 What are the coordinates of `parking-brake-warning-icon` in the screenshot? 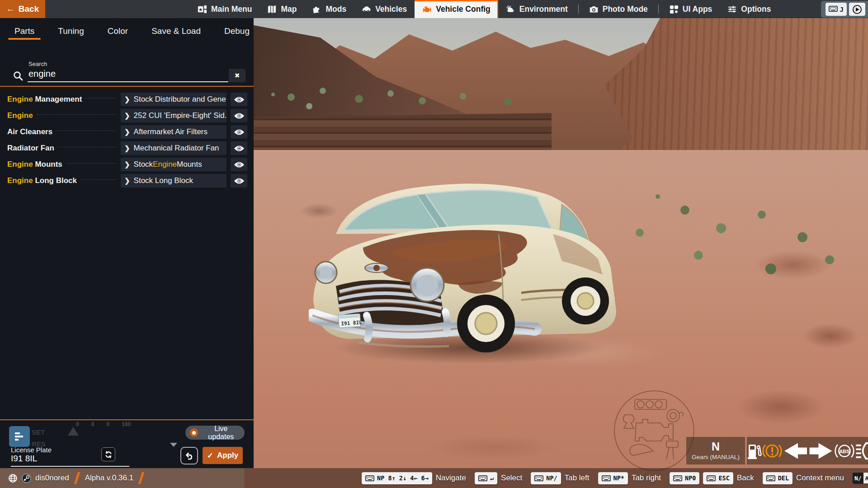 It's located at (772, 451).